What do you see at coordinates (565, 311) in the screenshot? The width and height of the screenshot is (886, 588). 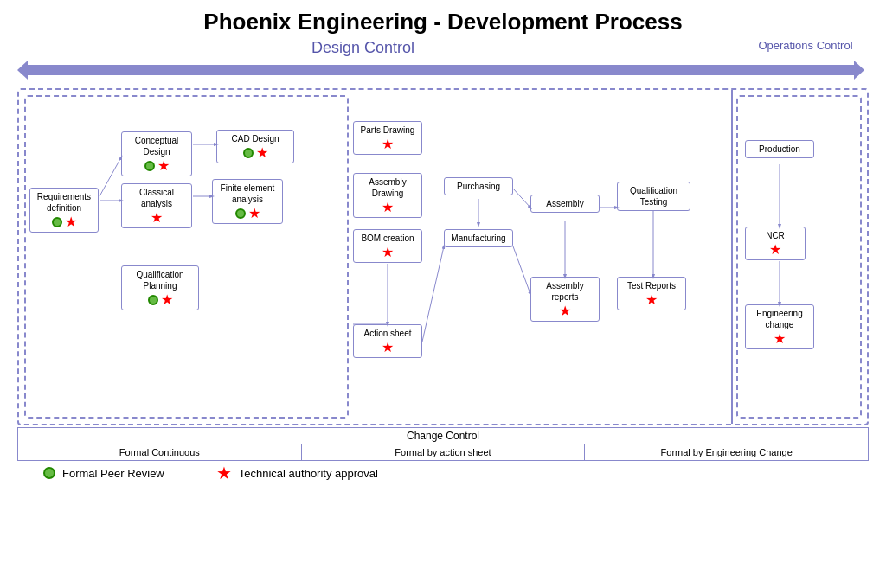 I see `star-icon-11: ★` at bounding box center [565, 311].